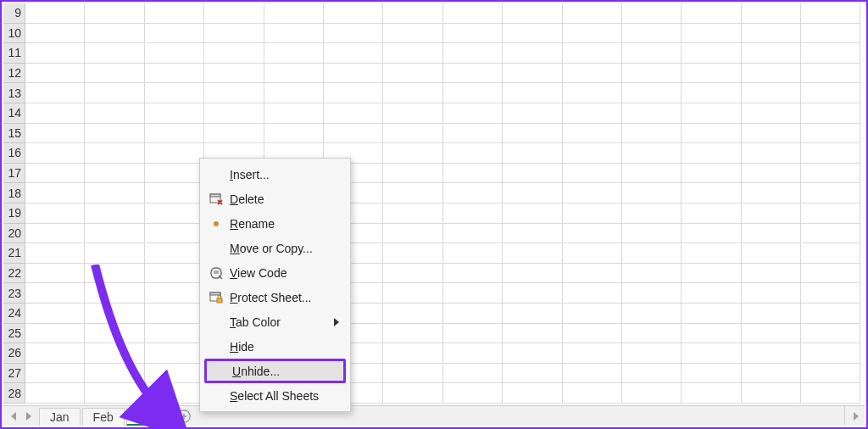 The height and width of the screenshot is (429, 868). What do you see at coordinates (14, 234) in the screenshot?
I see `row-header: 20` at bounding box center [14, 234].